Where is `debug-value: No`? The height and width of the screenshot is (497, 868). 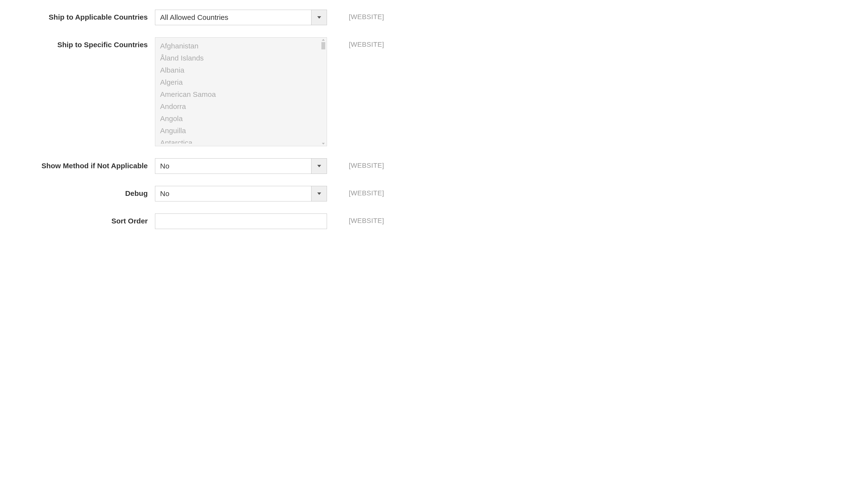
debug-value: No is located at coordinates (233, 194).